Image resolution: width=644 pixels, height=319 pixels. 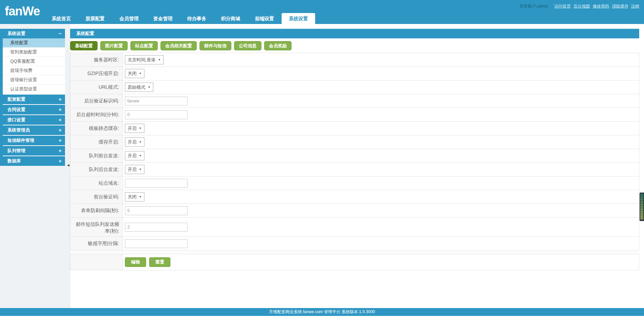 I want to click on reset-button: 重置, so click(x=160, y=262).